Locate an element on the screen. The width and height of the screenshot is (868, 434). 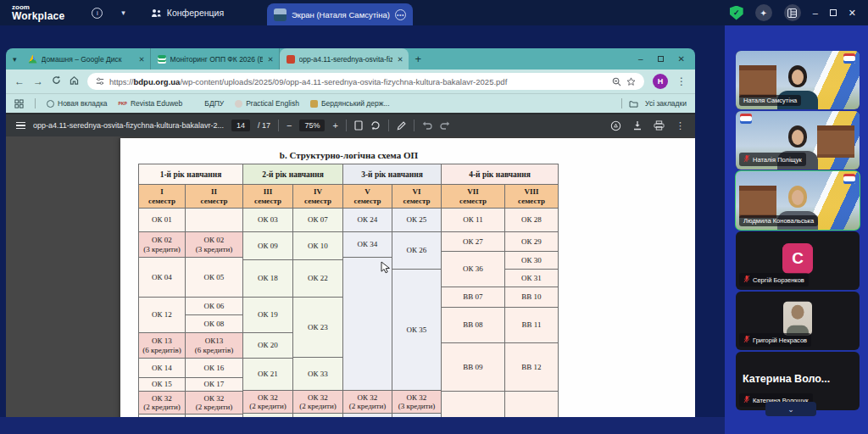
close-button: ✕ is located at coordinates (853, 14).